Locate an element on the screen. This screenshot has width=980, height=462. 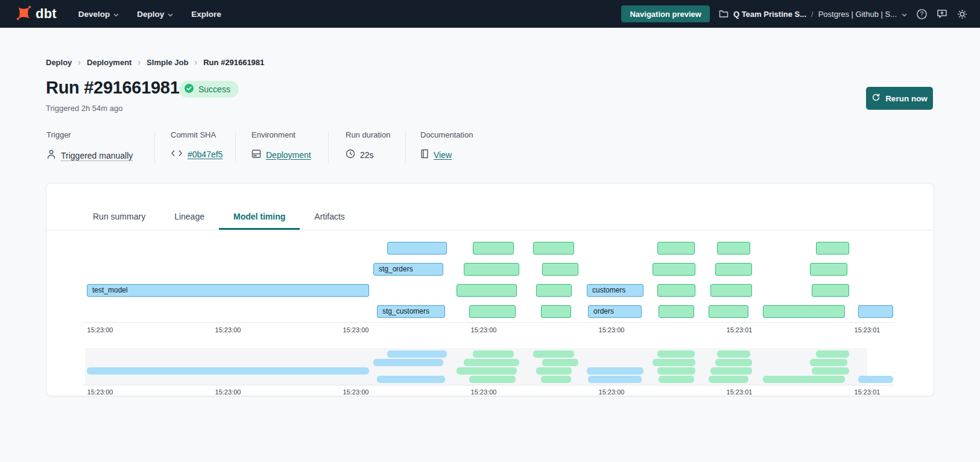
gantt-bar: test_model is located at coordinates (228, 291).